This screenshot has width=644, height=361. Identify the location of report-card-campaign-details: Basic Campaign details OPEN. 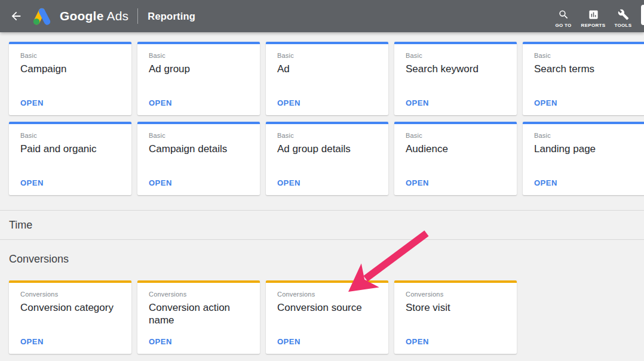
(198, 159).